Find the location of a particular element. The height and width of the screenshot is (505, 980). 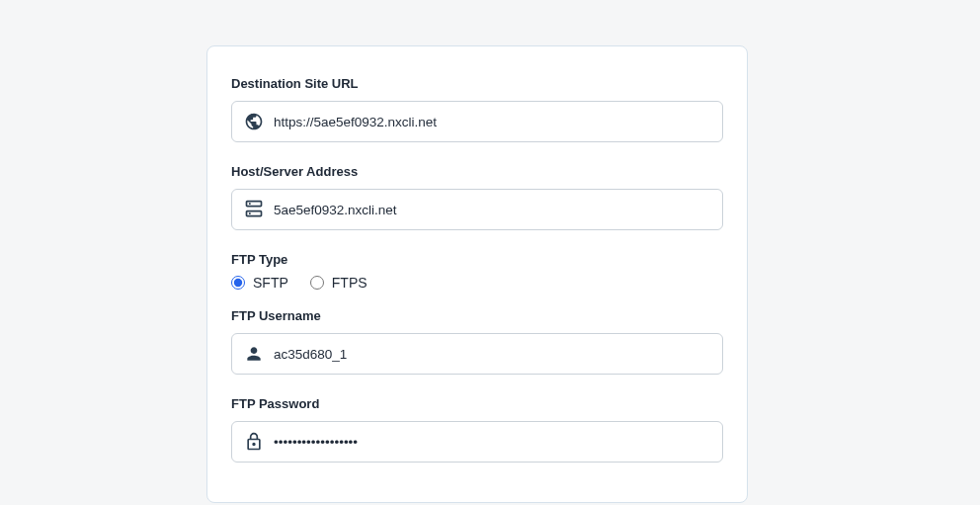

lock-icon is located at coordinates (254, 442).